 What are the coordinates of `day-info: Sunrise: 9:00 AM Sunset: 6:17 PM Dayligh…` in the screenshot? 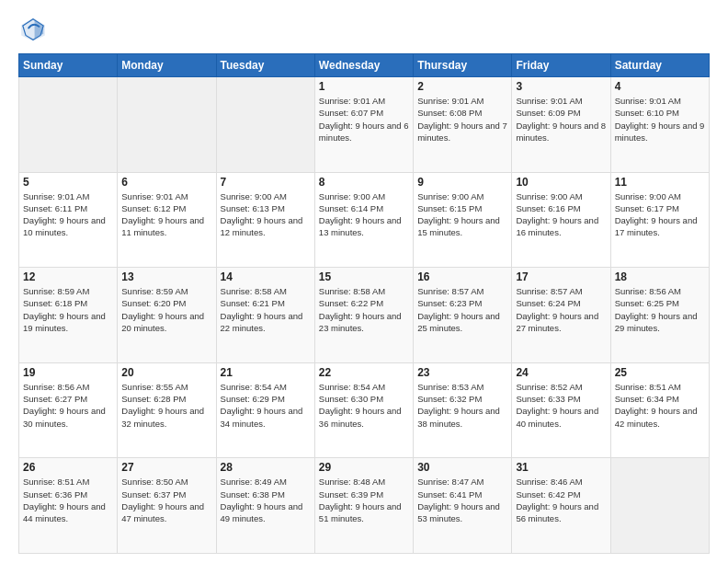 It's located at (660, 215).